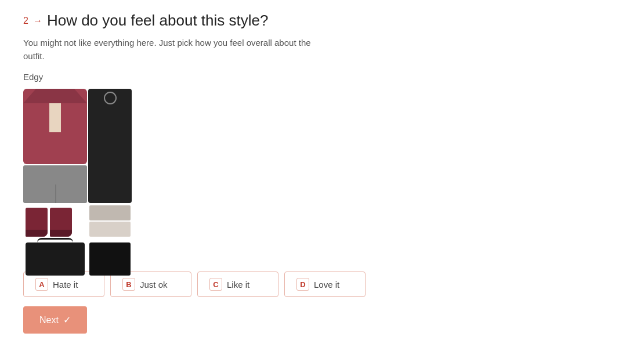 The image size is (644, 362). I want to click on option-letter-b: B, so click(129, 284).